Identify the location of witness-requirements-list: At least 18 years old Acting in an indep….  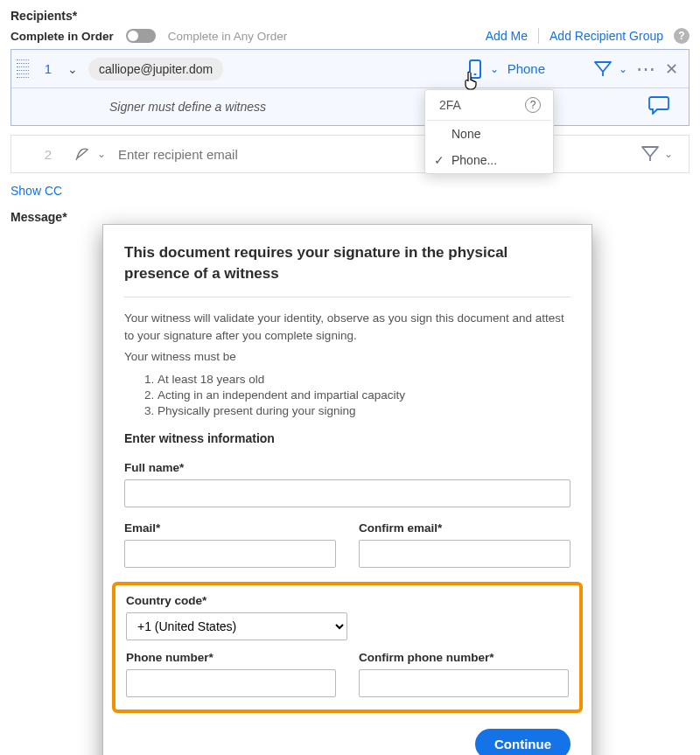
(356, 395).